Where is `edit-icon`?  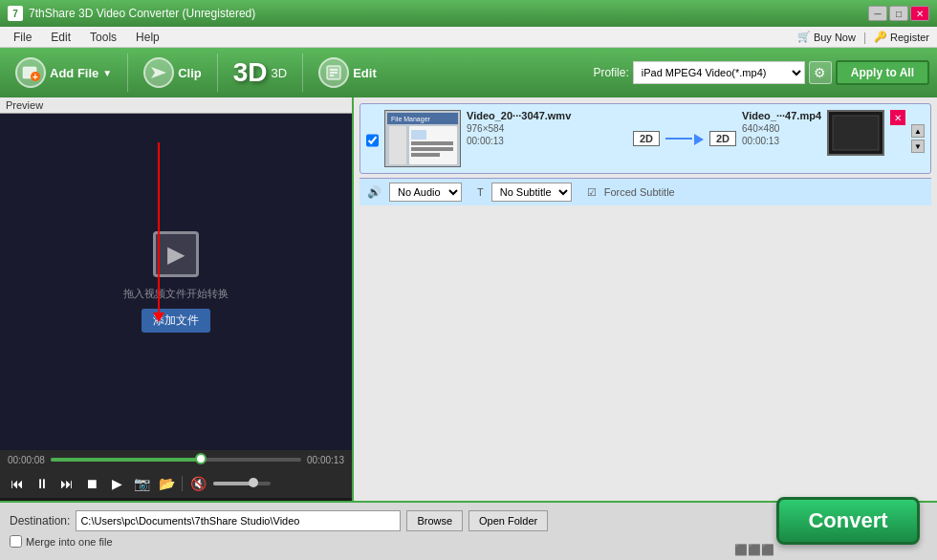 edit-icon is located at coordinates (334, 73).